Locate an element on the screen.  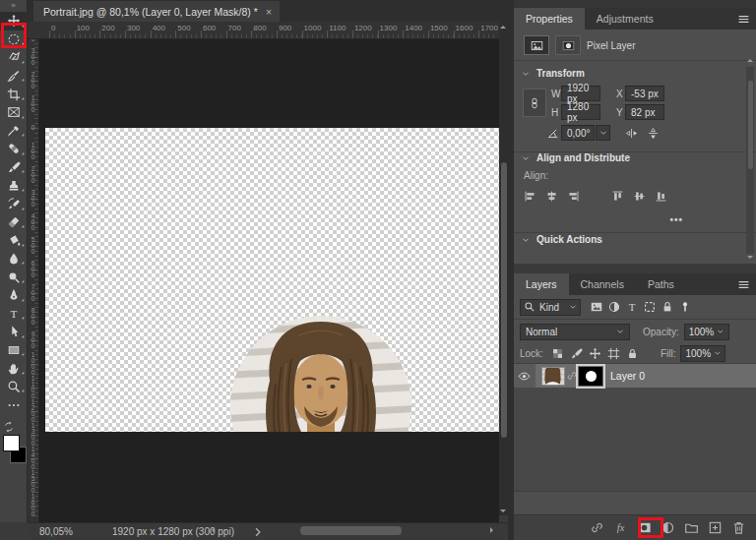
layer-type-label: Pixel Layer is located at coordinates (610, 45).